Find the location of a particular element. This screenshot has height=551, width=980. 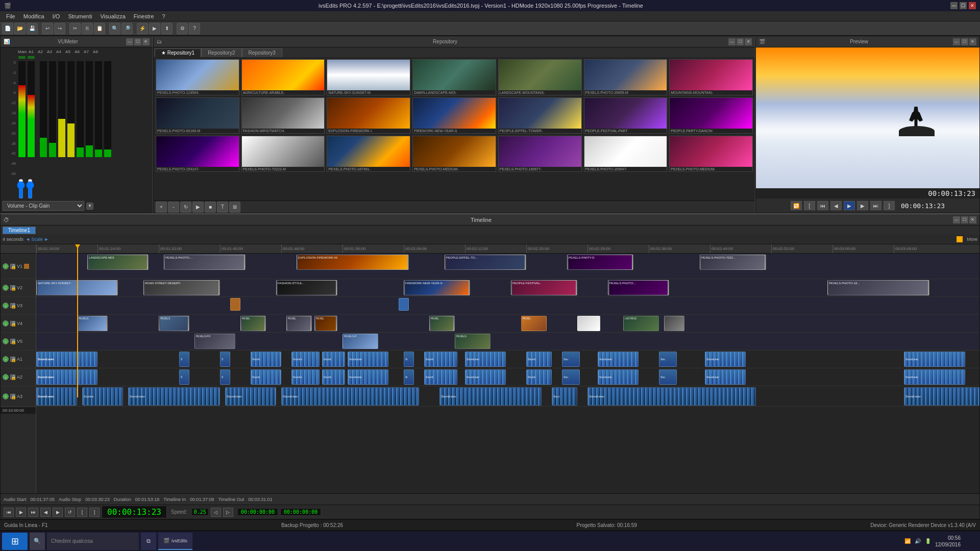

save-button: 💾 is located at coordinates (32, 29).